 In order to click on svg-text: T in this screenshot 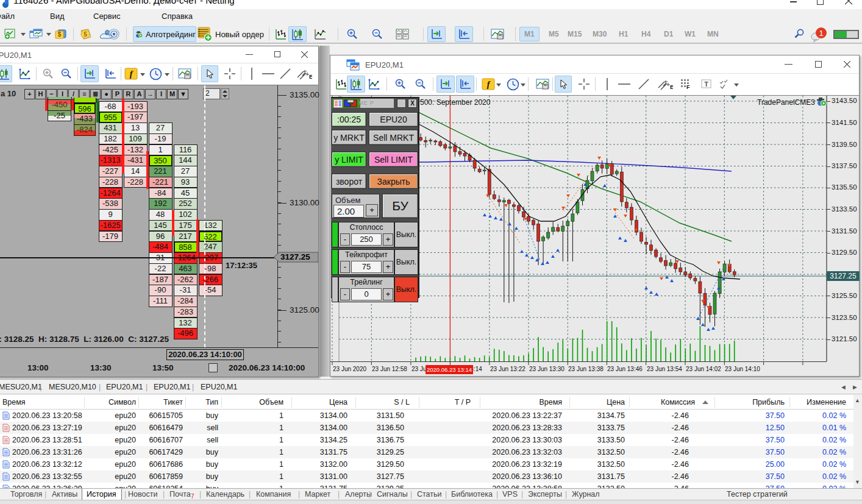, I will do `click(706, 84)`.